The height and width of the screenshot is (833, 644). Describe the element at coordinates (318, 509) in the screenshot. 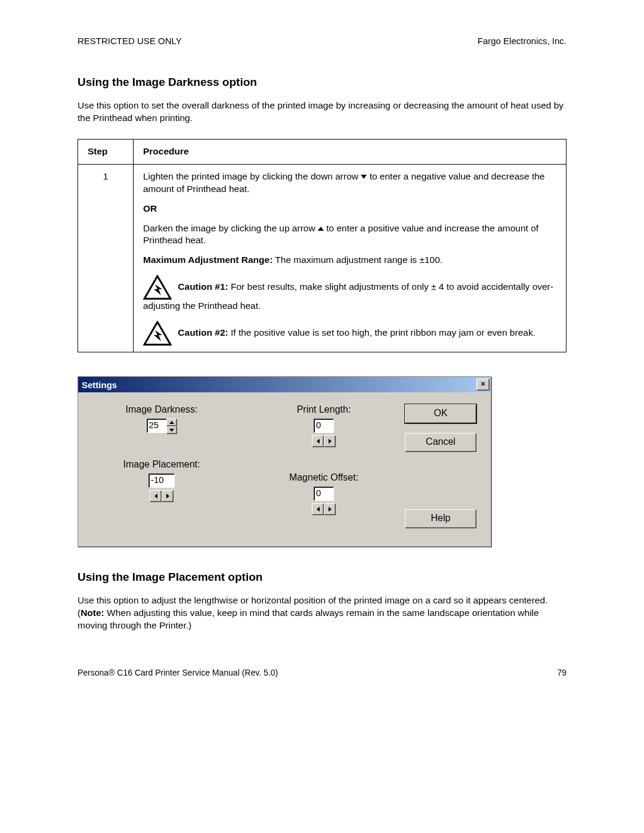

I see `magnetic-offset-left-button` at that location.